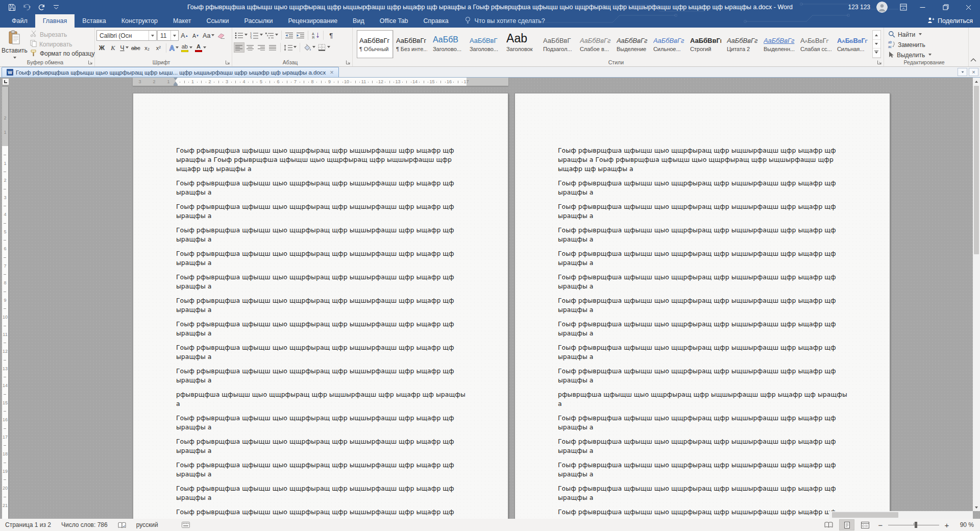 This screenshot has width=980, height=531. Describe the element at coordinates (595, 44) in the screenshot. I see `style-card: АаБбВвГгСлабое в...` at that location.